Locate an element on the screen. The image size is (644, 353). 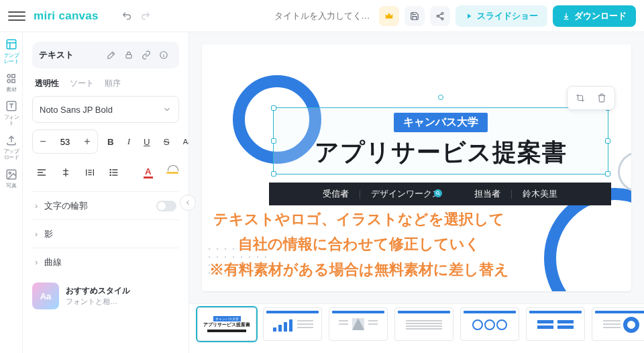
align-vertical-button is located at coordinates (66, 172).